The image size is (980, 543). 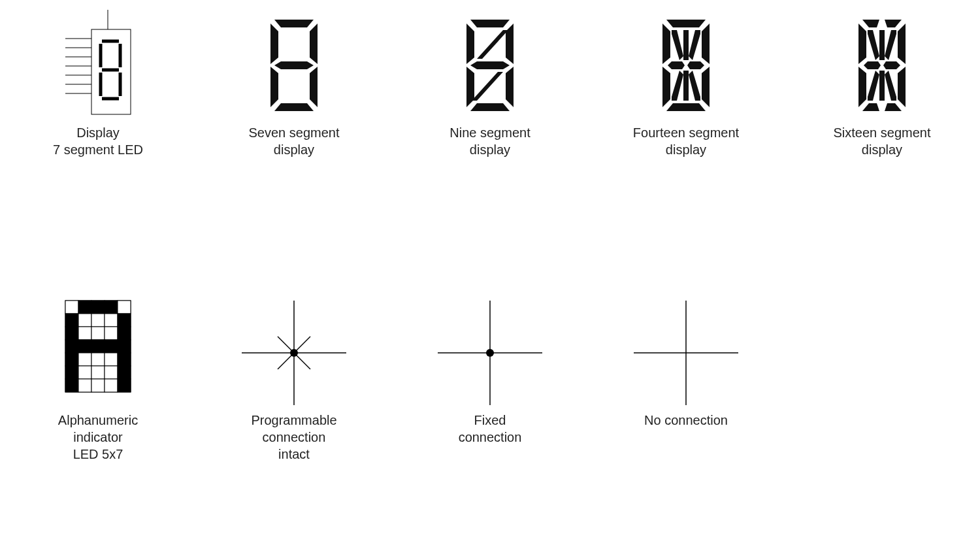 What do you see at coordinates (98, 141) in the screenshot?
I see `seven-seg-led-label: Display 7 segment LED` at bounding box center [98, 141].